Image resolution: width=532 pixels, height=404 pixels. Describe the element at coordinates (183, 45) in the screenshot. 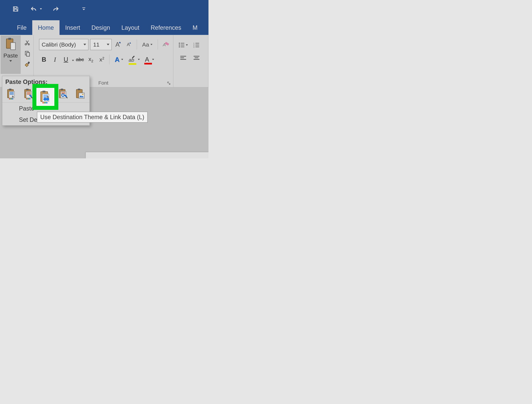

I see `bullets-button` at that location.